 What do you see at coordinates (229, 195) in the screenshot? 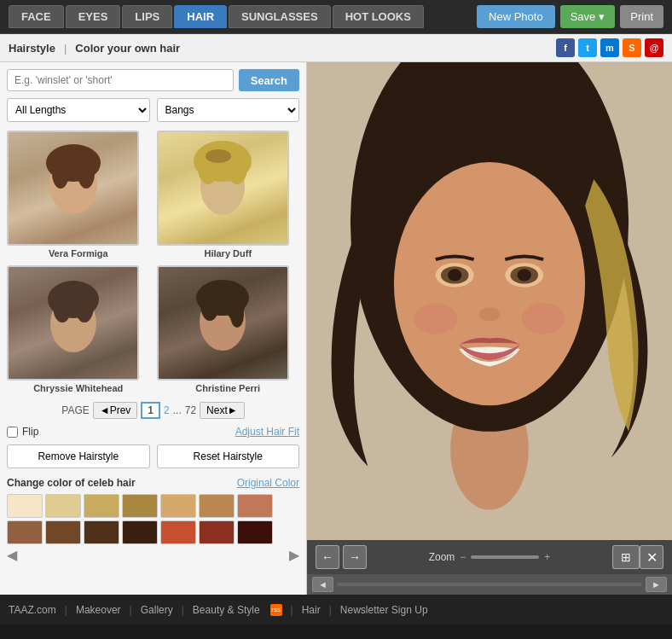
I see `hairstyle-item-2: Hilary Duff` at bounding box center [229, 195].